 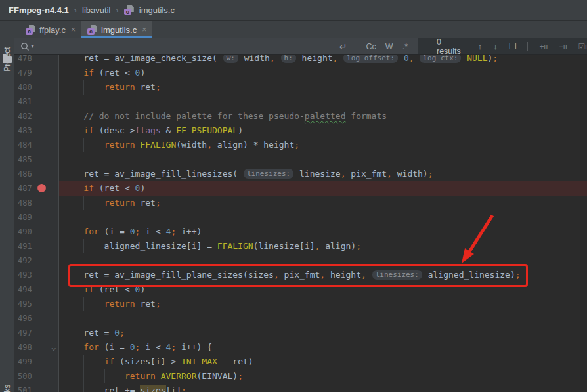 I want to click on breakpoint-icon, so click(x=42, y=188).